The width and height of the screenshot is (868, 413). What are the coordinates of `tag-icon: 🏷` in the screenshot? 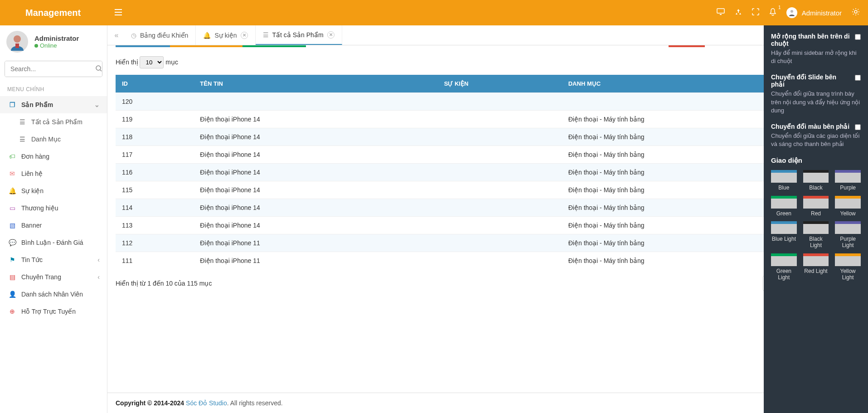 It's located at (12, 156).